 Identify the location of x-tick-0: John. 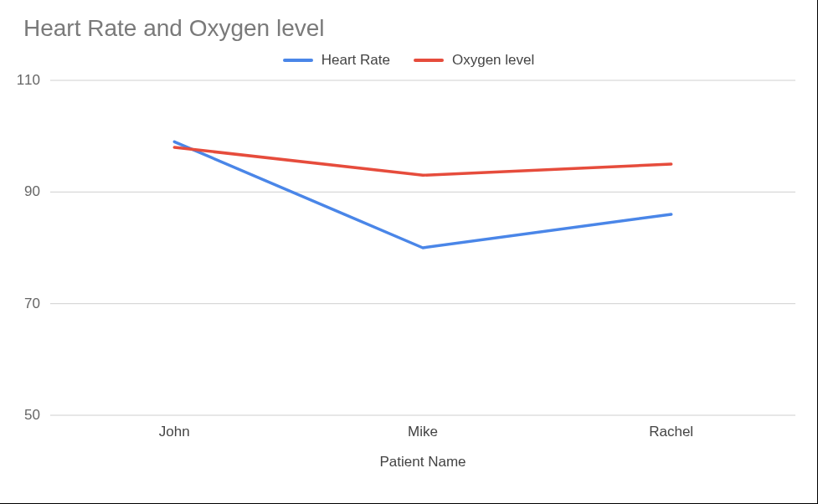
(174, 432).